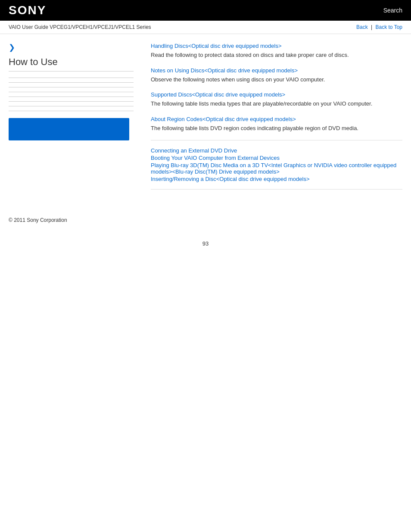 The height and width of the screenshot is (532, 411). I want to click on search-button: Search, so click(393, 10).